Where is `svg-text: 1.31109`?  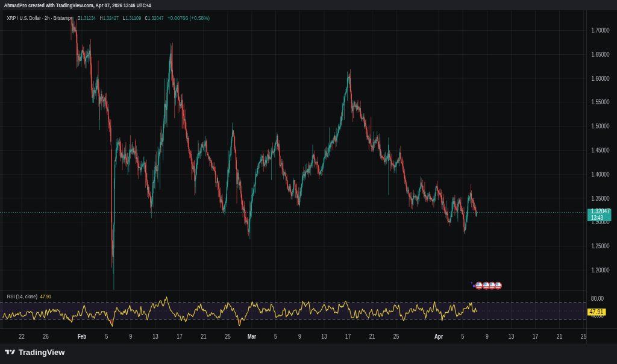
svg-text: 1.31109 is located at coordinates (133, 18).